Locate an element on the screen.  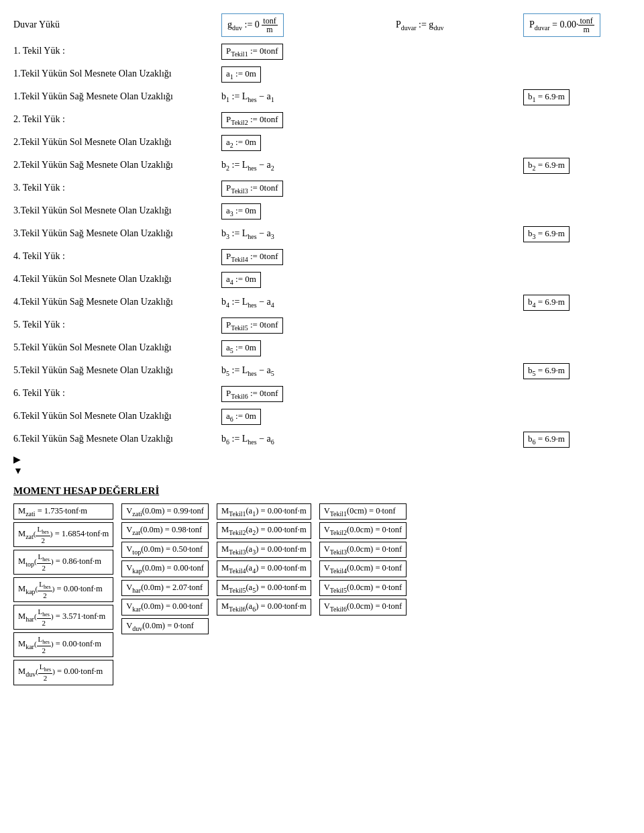
tekil6-p-formula: PTekil6 := 0tonf is located at coordinates (426, 394).